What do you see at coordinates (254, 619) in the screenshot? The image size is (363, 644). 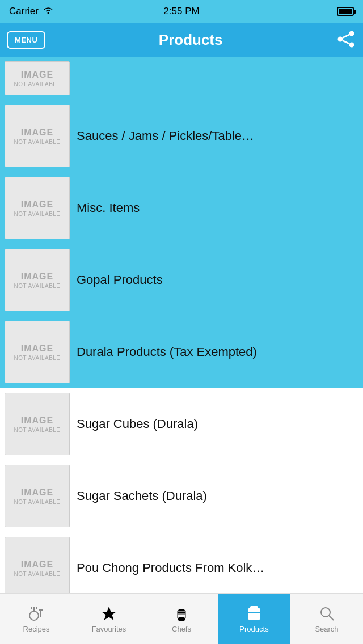 I see `tab-products: Products` at bounding box center [254, 619].